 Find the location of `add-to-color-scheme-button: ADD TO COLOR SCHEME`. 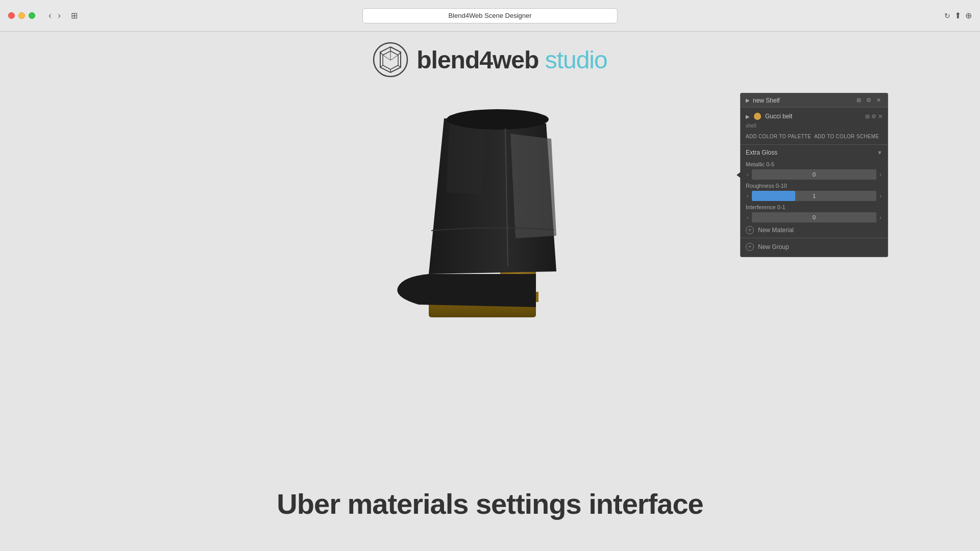

add-to-color-scheme-button: ADD TO COLOR SCHEME is located at coordinates (846, 137).